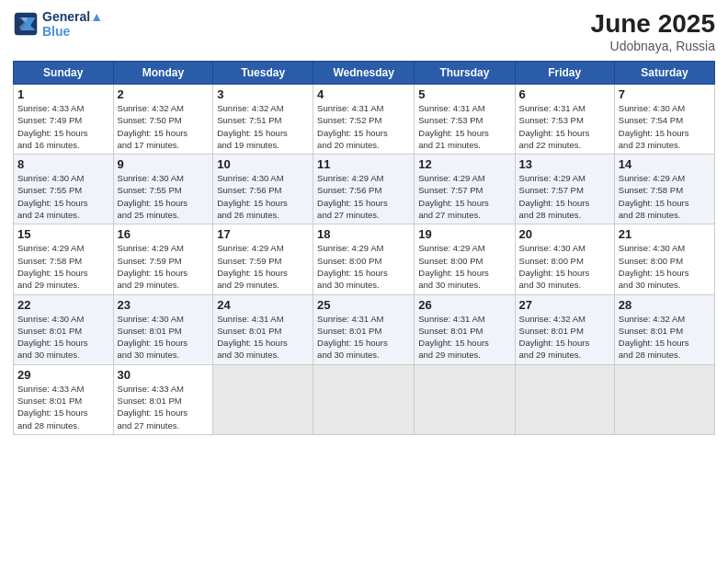 The height and width of the screenshot is (563, 728). What do you see at coordinates (364, 127) in the screenshot?
I see `day-info: Sunrise: 4:31 AM Sunset: 7:52 PM Dayligh…` at bounding box center [364, 127].